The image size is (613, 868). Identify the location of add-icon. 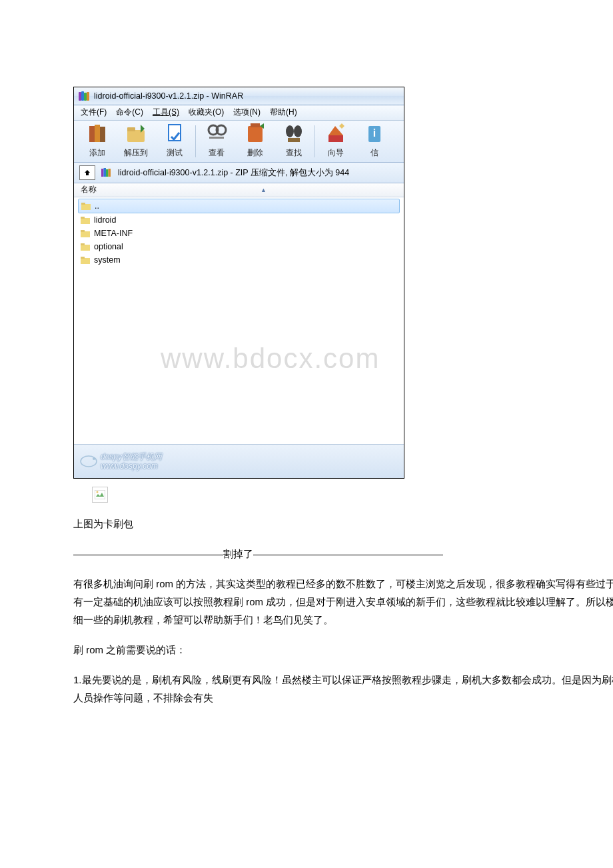
(97, 133).